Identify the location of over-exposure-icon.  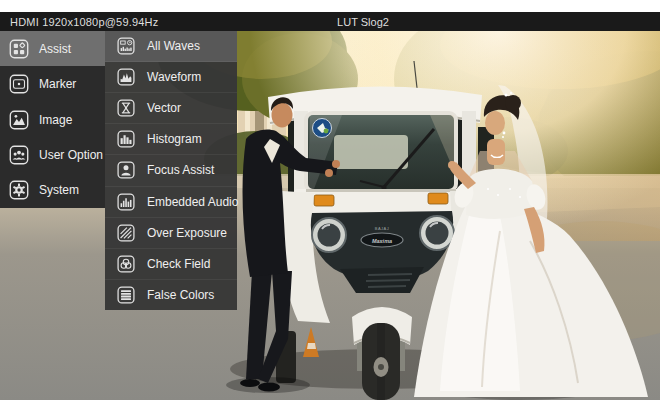
(126, 233).